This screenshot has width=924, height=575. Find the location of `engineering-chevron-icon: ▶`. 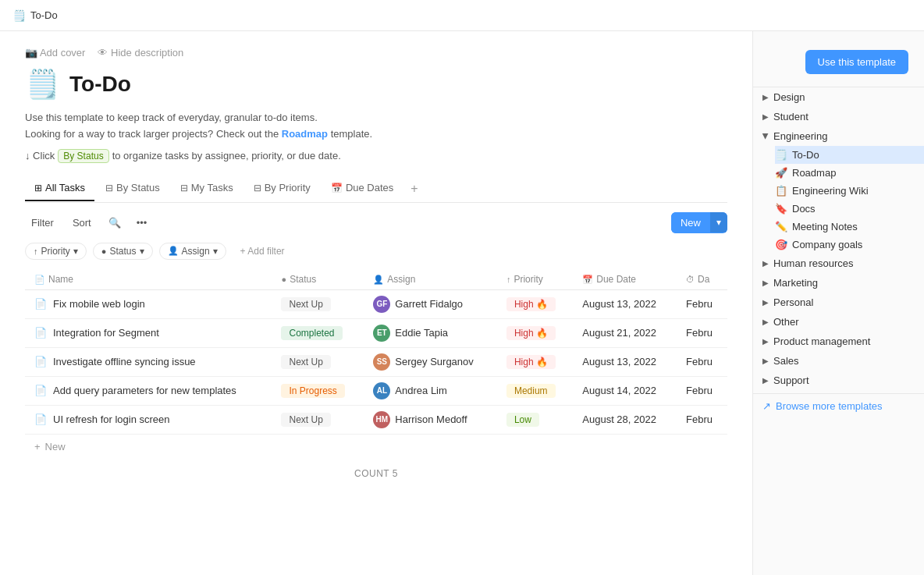

engineering-chevron-icon: ▶ is located at coordinates (766, 137).